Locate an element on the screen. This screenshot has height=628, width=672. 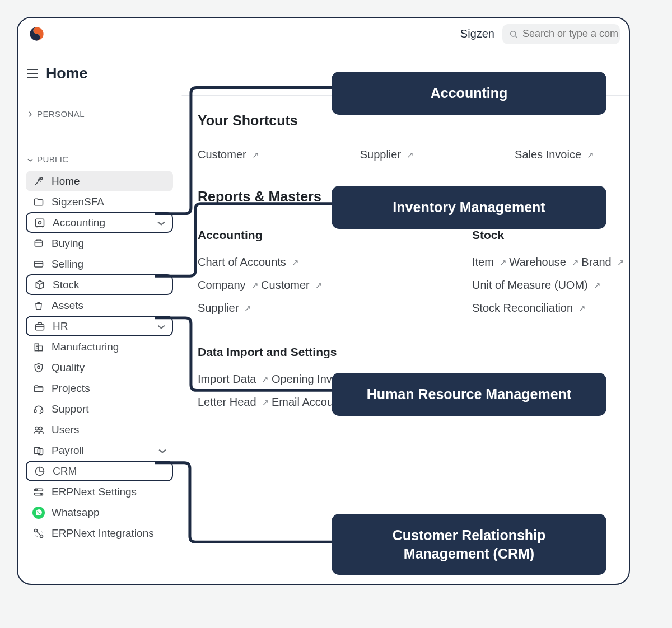
report-link: Chart of Accounts↗ is located at coordinates (249, 262).